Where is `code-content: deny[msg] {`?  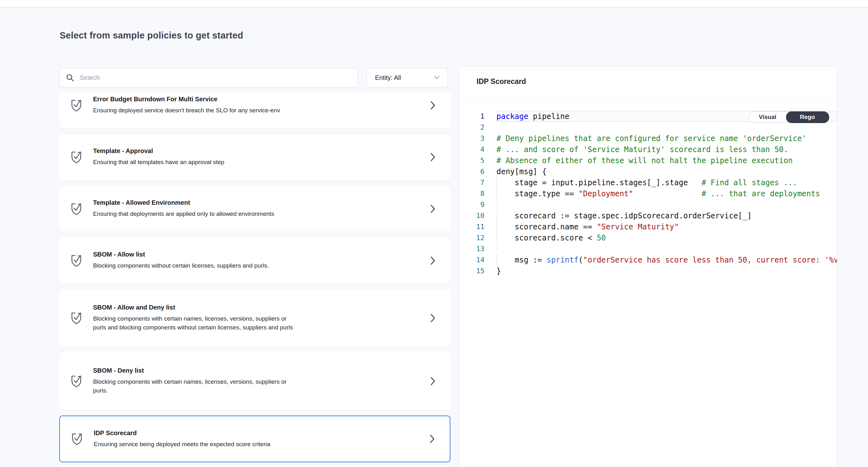 code-content: deny[msg] { is located at coordinates (522, 172).